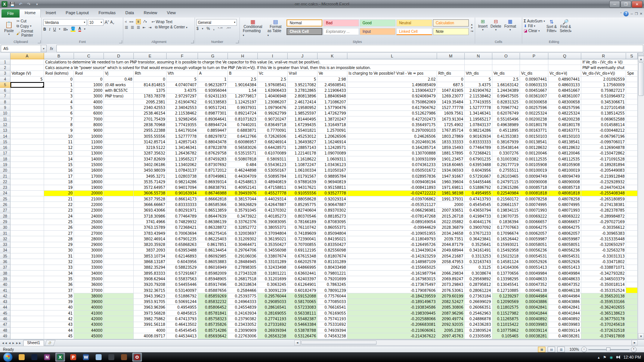 This screenshot has width=644, height=362. What do you see at coordinates (213, 251) in the screenshot?
I see `cell-G34: 0.86134454` at bounding box center [213, 251].